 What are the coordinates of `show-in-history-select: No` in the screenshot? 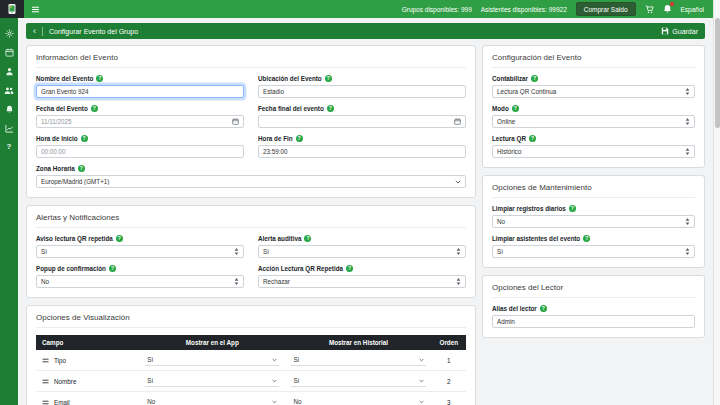 It's located at (358, 400).